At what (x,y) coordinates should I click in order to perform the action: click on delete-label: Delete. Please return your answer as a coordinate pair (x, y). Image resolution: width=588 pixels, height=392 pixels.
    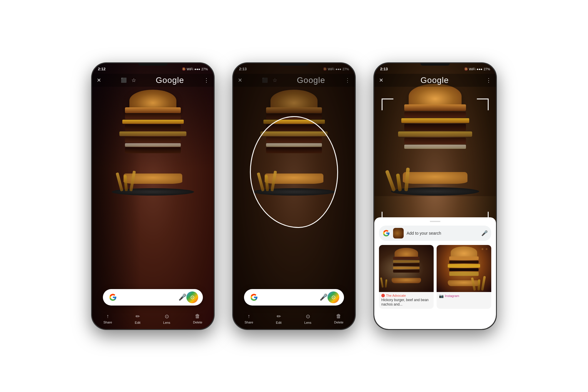
    Looking at the image, I should click on (198, 322).